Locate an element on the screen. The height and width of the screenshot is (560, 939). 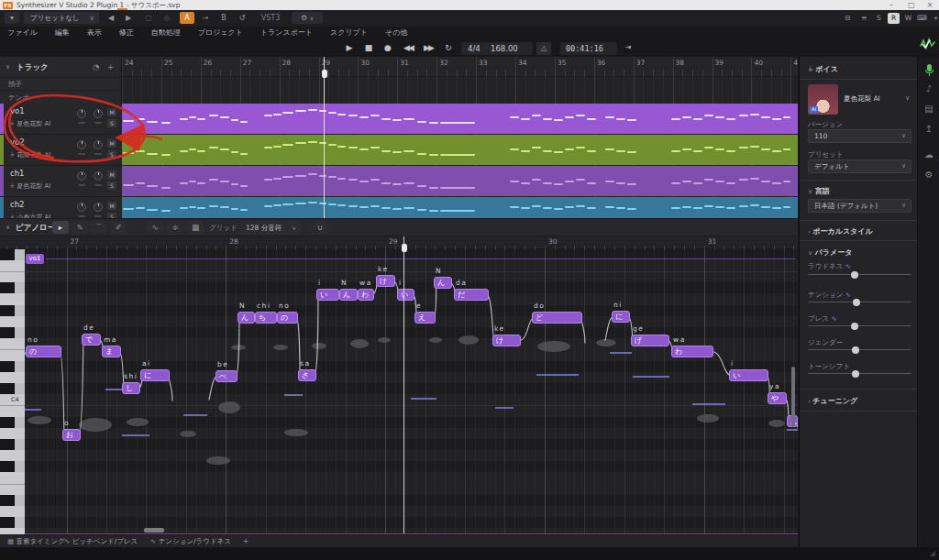
menu-item-2: 表示 is located at coordinates (94, 33).